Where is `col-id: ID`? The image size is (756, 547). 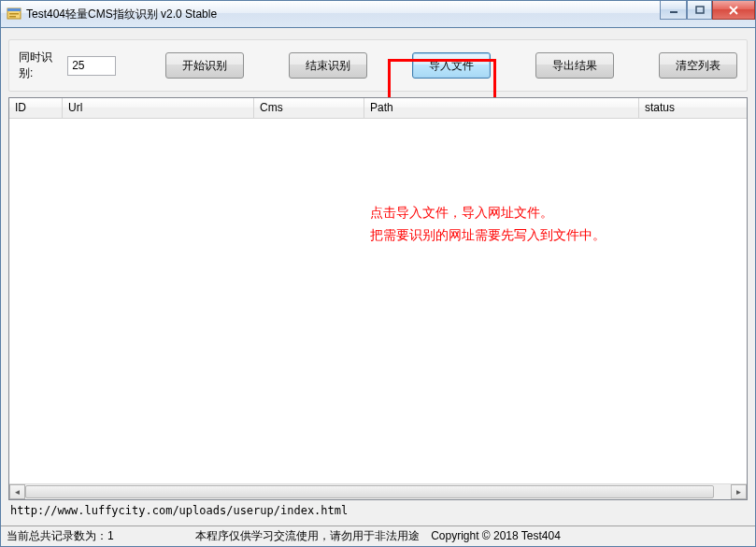
col-id: ID is located at coordinates (36, 108).